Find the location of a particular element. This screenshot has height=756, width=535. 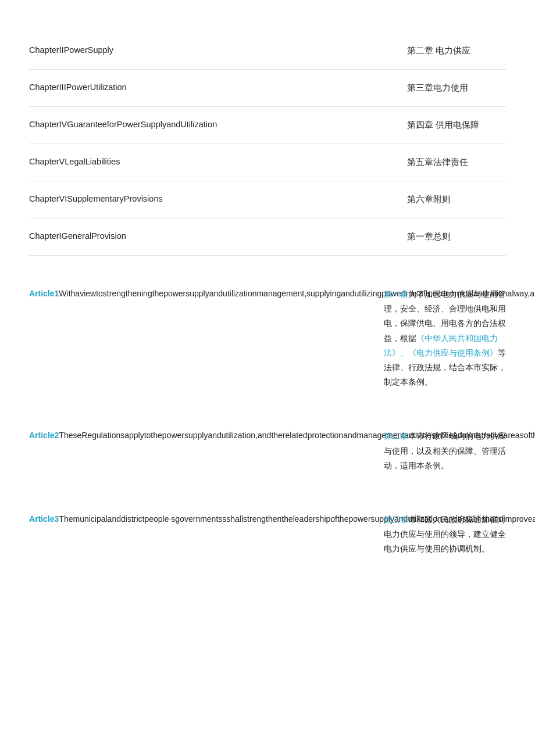

toc-row-3: ChapterIVGuaranteeforPowerSupplyandUtili… is located at coordinates (268, 126).